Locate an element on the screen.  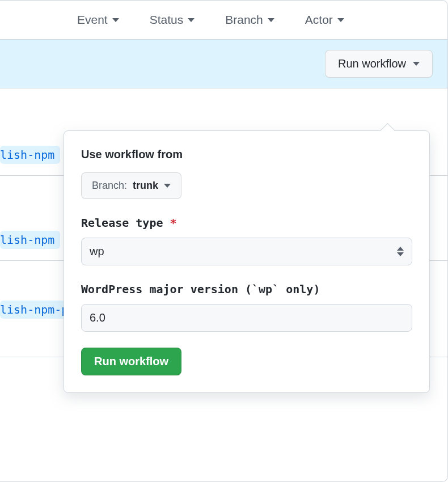
branch-value: trunk is located at coordinates (145, 186).